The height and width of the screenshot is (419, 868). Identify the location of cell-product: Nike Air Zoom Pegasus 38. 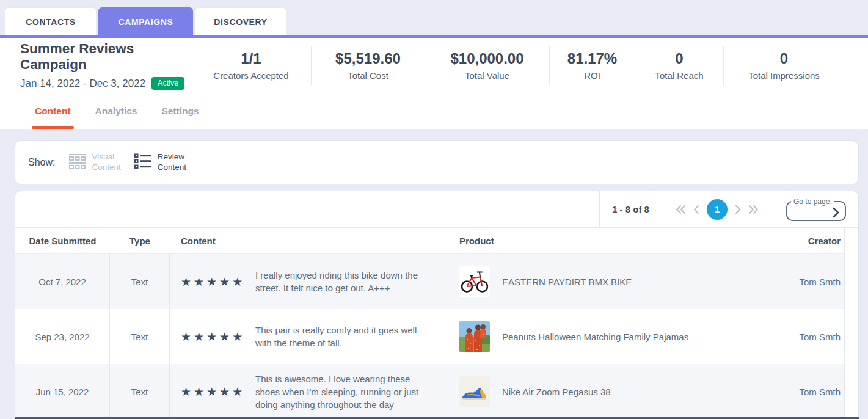
(582, 392).